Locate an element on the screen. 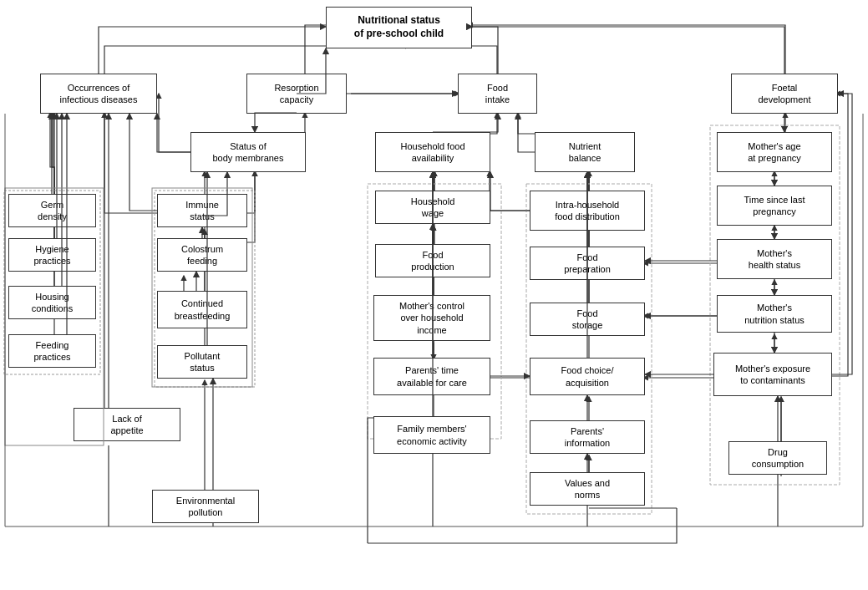 The height and width of the screenshot is (590, 868). feeding-practices-box: Feedingpractices is located at coordinates (52, 351).